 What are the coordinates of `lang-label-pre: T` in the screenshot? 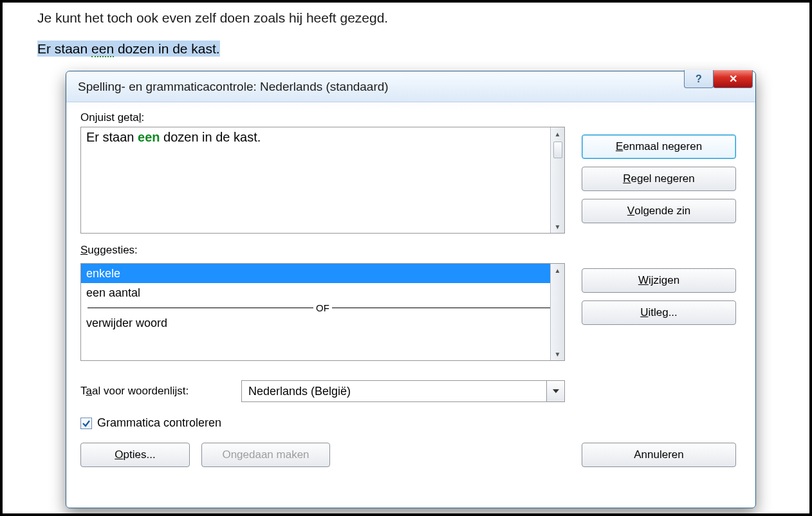 It's located at (84, 391).